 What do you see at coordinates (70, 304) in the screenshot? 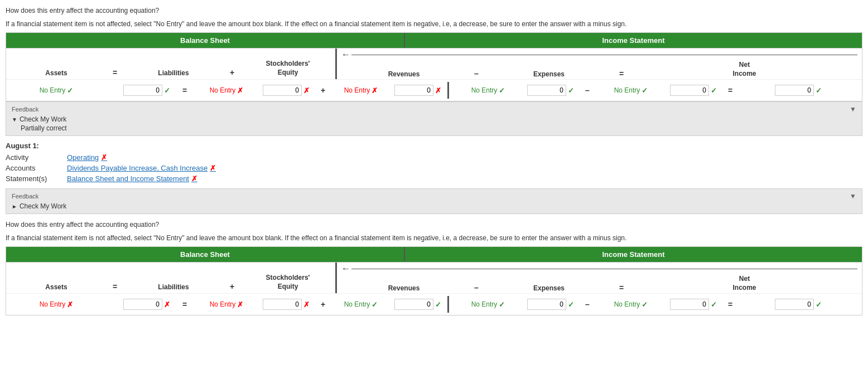
I see `assets-check-icon-2: ✗` at bounding box center [70, 304].